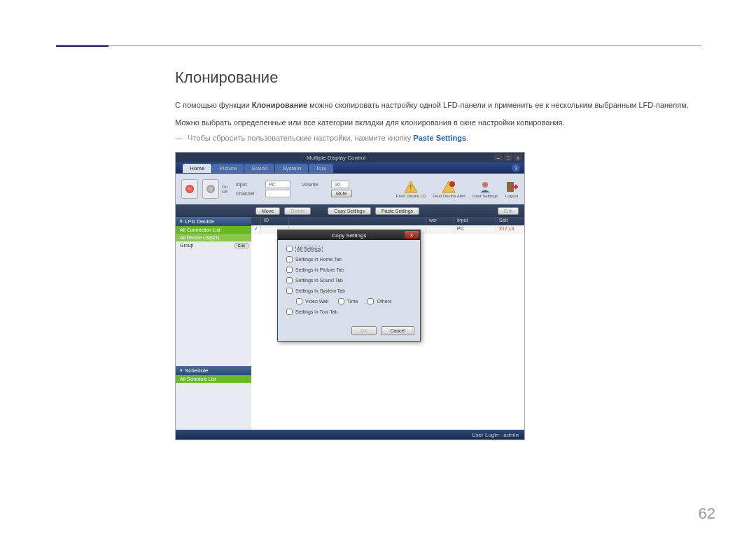  I want to click on sidebar-schedule-header: Schedule, so click(214, 371).